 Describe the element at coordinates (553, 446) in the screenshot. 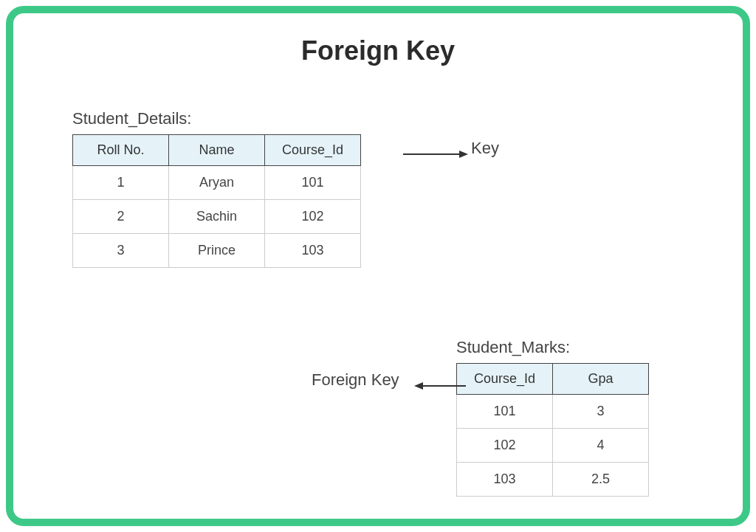

I see `table-row: 102 4` at that location.